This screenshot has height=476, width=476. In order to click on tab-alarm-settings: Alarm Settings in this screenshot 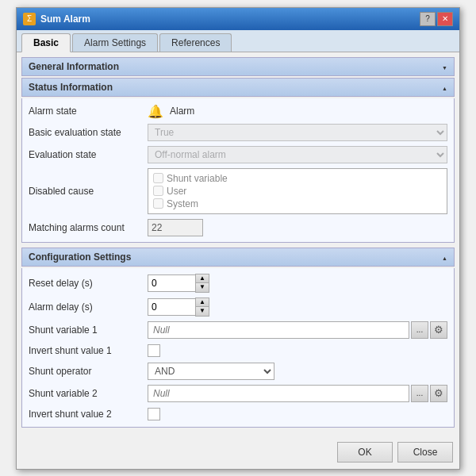, I will do `click(115, 43)`.